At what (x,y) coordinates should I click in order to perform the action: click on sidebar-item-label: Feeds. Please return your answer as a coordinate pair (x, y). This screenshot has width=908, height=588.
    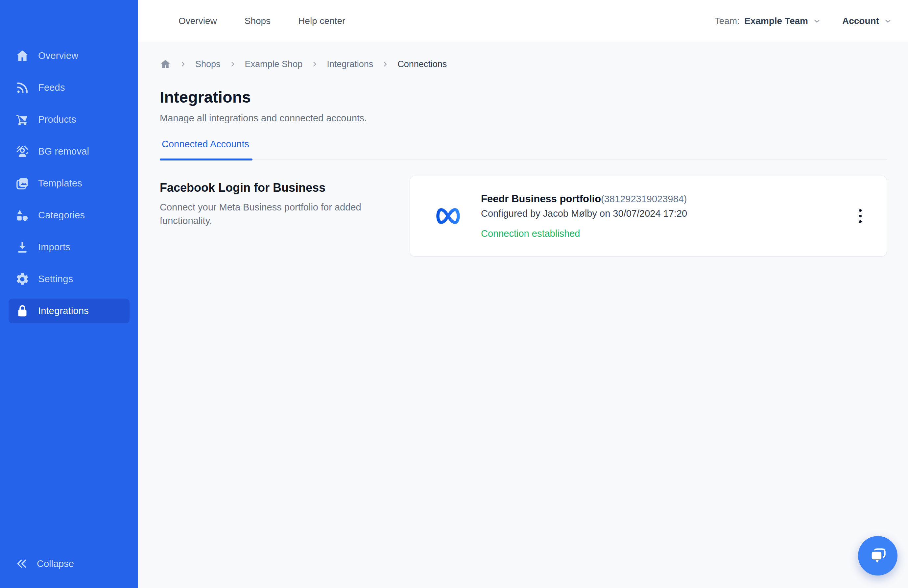
    Looking at the image, I should click on (52, 88).